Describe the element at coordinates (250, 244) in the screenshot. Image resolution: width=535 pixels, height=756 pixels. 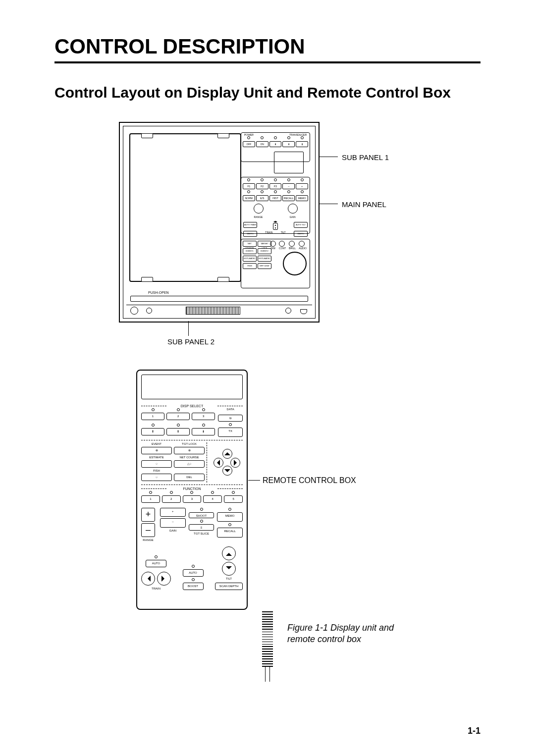
I see `net-course-button: NET COURSE` at that location.